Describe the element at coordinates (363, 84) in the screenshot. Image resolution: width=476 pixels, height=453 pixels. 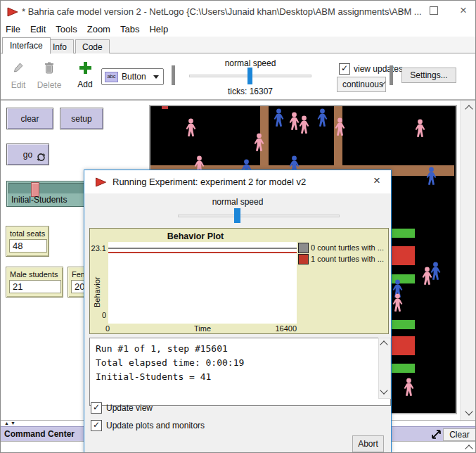
I see `update-mode-value: continuous` at that location.